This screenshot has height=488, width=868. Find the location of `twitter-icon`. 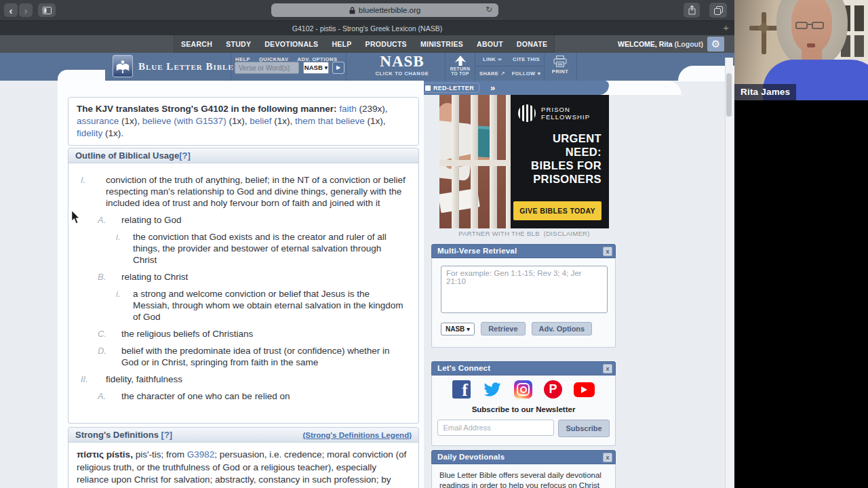

twitter-icon is located at coordinates (492, 389).